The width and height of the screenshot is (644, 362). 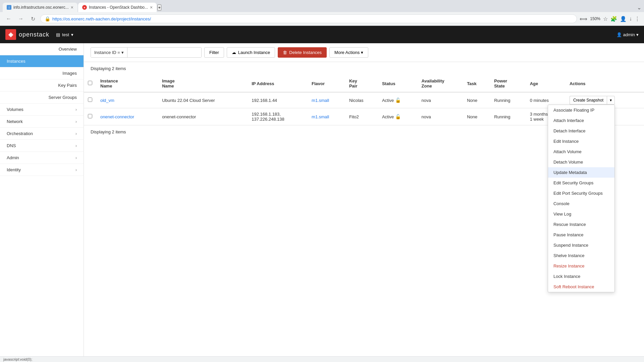 What do you see at coordinates (58, 35) in the screenshot?
I see `project-icon: ▤` at bounding box center [58, 35].